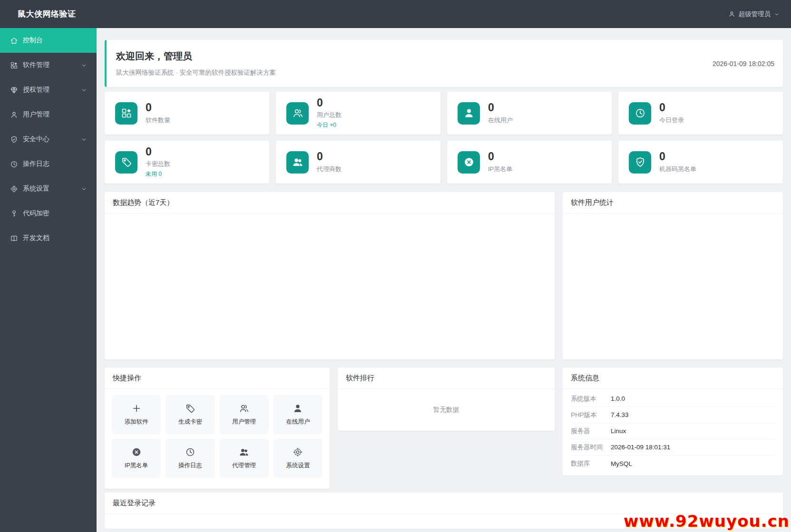  Describe the element at coordinates (529, 113) in the screenshot. I see `stat-card-online-users: 0在线用户` at that location.